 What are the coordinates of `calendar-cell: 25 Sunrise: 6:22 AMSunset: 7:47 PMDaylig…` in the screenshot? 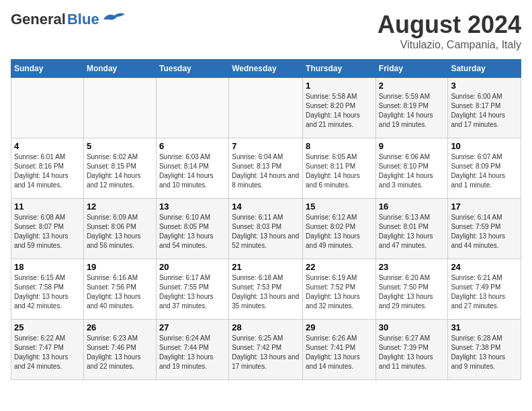 It's located at (48, 350).